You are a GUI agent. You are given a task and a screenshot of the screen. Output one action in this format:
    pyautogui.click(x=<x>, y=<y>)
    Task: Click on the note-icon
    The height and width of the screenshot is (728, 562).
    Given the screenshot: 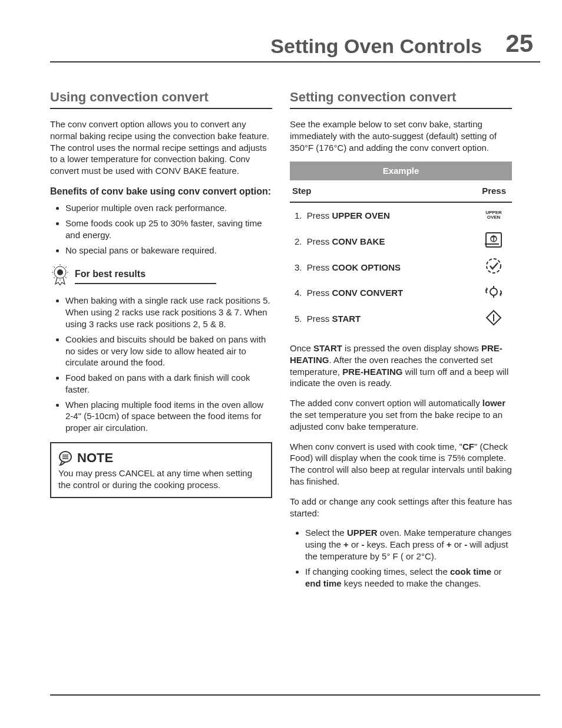 What is the action you would take?
    pyautogui.click(x=66, y=458)
    